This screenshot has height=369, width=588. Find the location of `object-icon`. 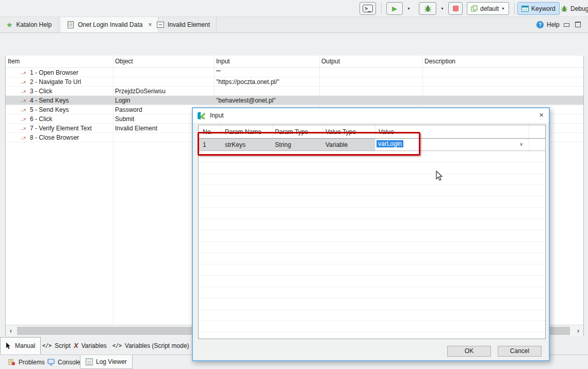

object-icon is located at coordinates (160, 25).